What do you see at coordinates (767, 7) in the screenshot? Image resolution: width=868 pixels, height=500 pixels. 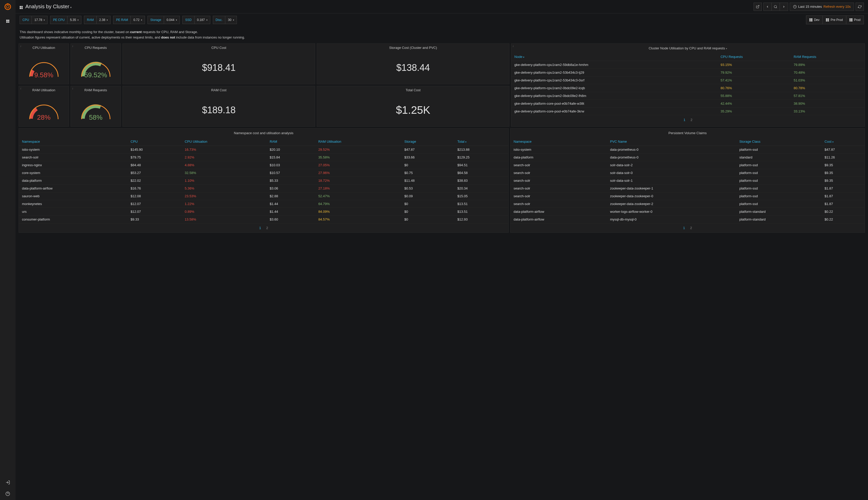 I see `time-back-button` at bounding box center [767, 7].